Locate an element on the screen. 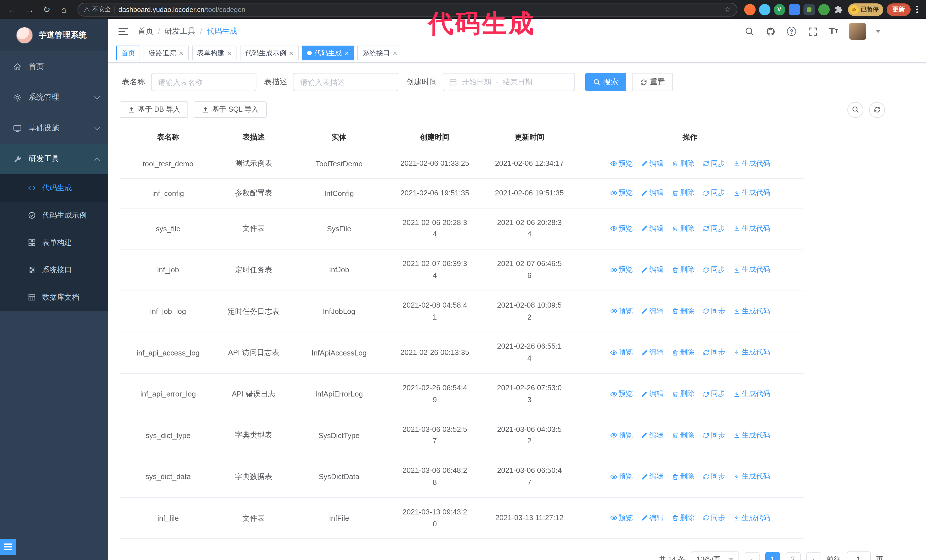 The width and height of the screenshot is (926, 560). sidebar-item-api: 系统接口 is located at coordinates (54, 270).